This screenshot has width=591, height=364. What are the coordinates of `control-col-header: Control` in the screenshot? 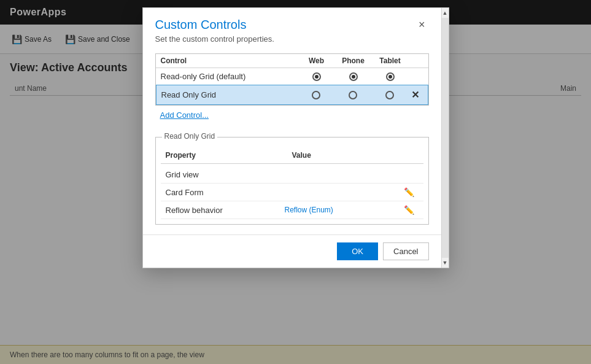 It's located at (230, 61).